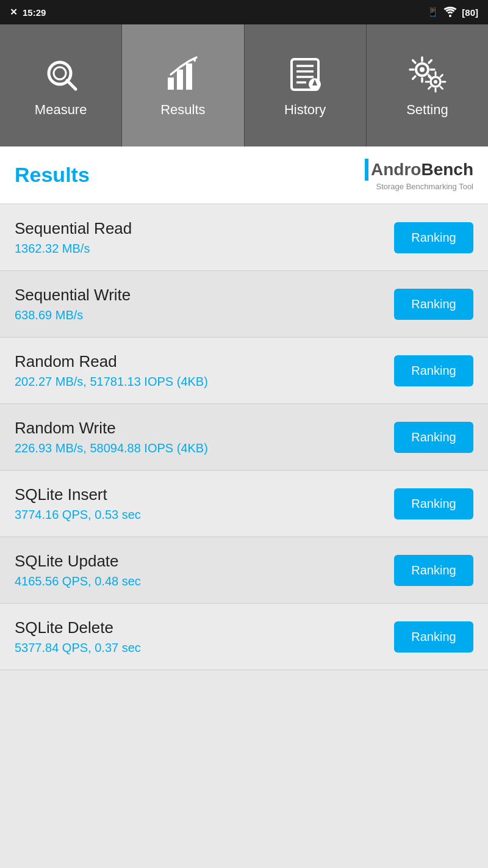  Describe the element at coordinates (204, 295) in the screenshot. I see `result-name: Sequential Write` at that location.